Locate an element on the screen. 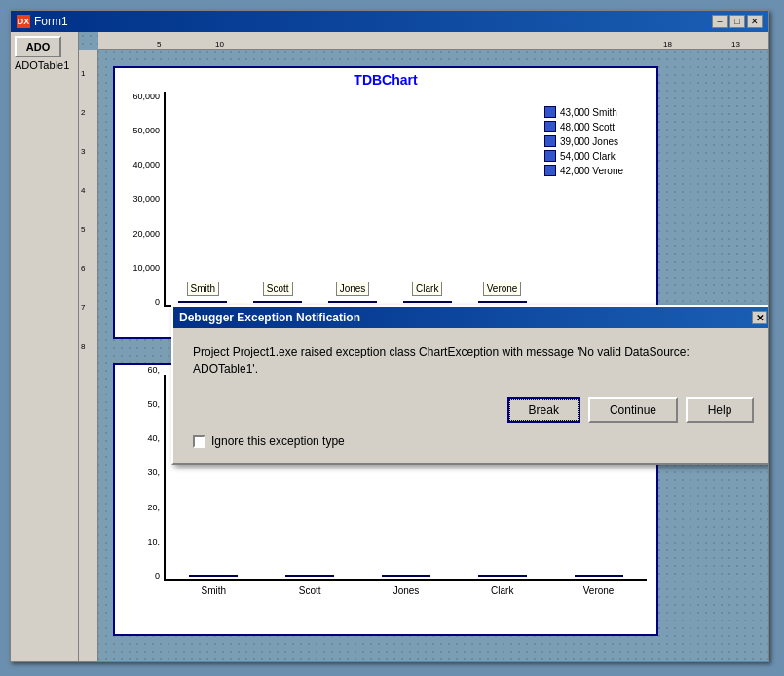  y-label-2: 40, is located at coordinates (154, 438).